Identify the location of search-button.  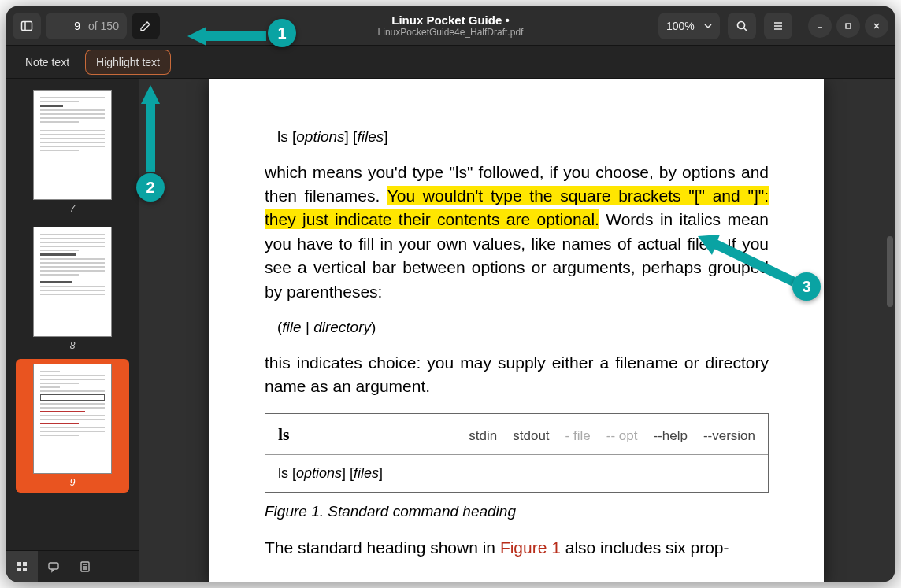
(742, 26).